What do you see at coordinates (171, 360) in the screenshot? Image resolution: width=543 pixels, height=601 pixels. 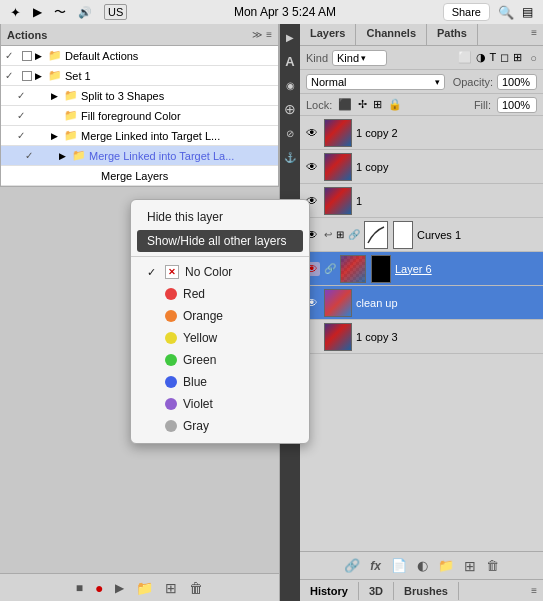 I see `dot-green` at bounding box center [171, 360].